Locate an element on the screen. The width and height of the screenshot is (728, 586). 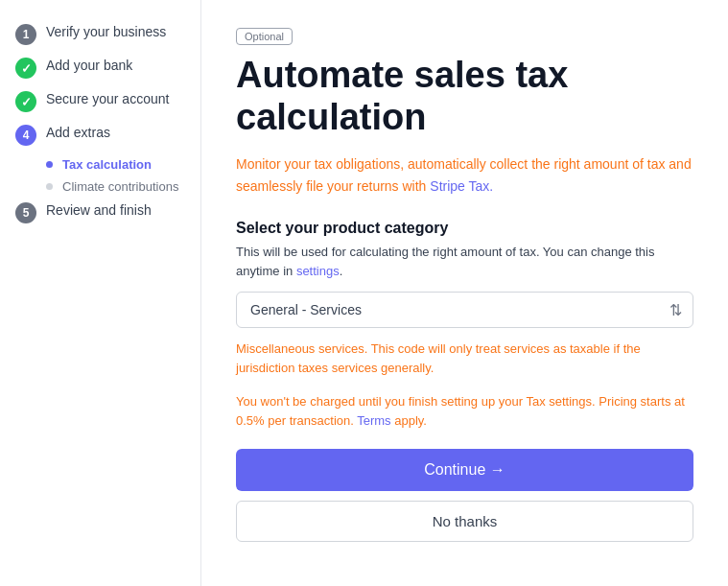
step-label-review-finish: Review and finish is located at coordinates (99, 211).